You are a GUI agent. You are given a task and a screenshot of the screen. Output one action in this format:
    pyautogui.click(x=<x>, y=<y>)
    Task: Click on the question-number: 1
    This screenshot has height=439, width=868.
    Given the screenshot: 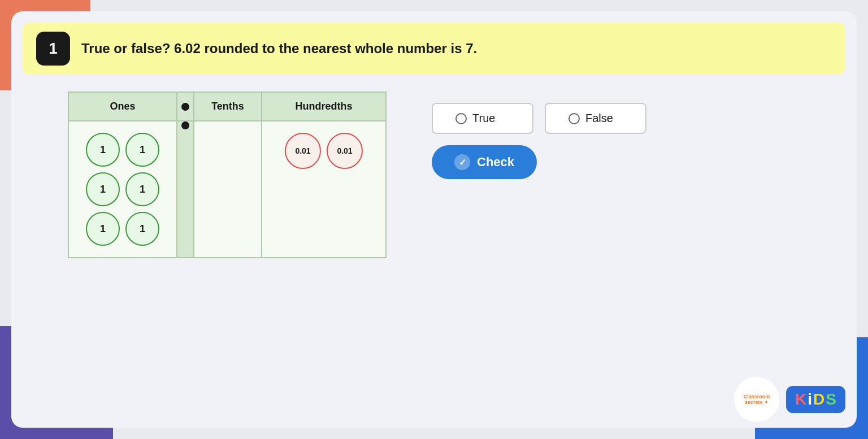 What is the action you would take?
    pyautogui.click(x=53, y=49)
    